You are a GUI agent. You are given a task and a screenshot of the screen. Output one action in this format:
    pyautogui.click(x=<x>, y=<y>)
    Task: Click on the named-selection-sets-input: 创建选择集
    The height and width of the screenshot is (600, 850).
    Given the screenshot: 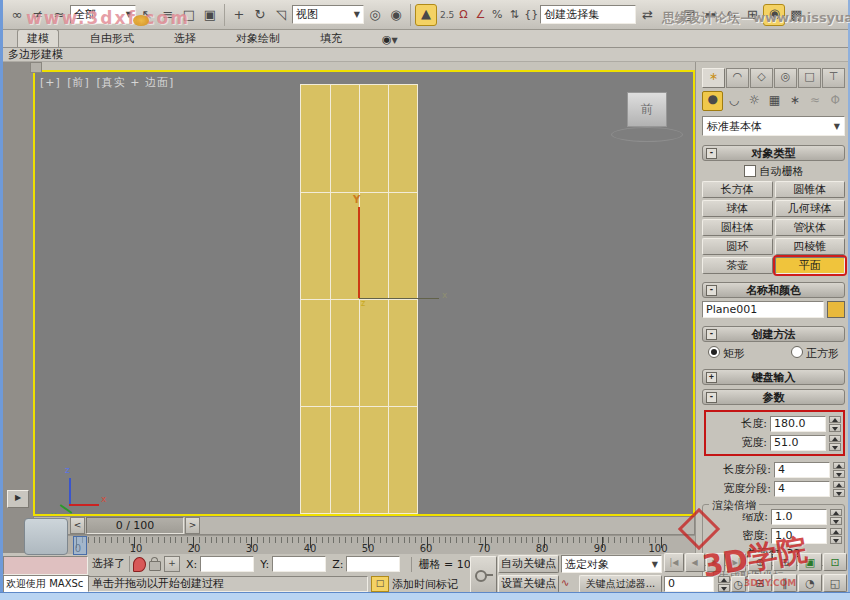 What is the action you would take?
    pyautogui.click(x=588, y=14)
    